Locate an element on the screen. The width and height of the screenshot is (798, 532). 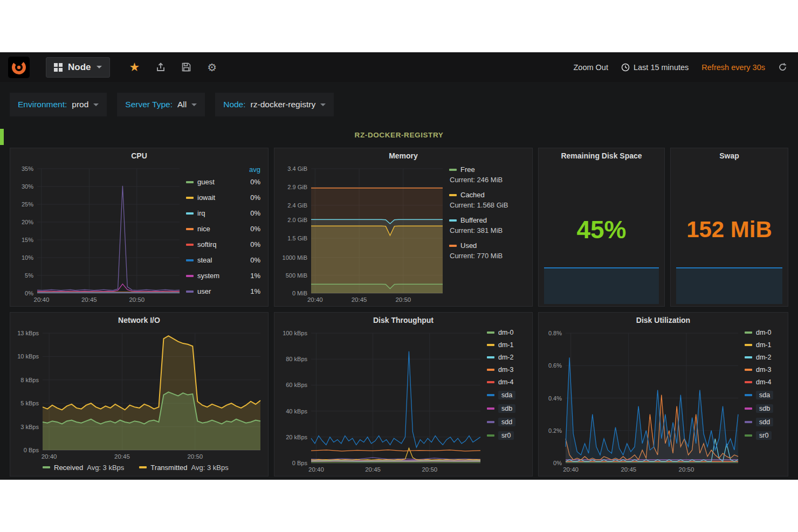
svg-text: 20:40 is located at coordinates (316, 469).